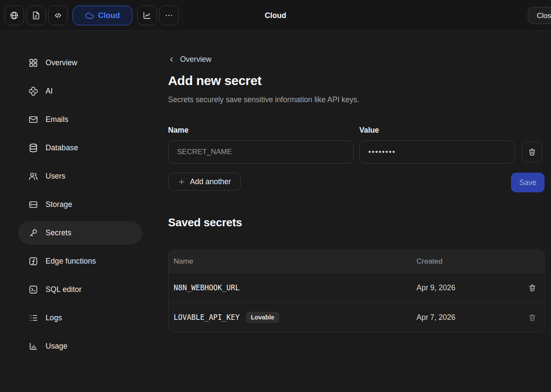 The height and width of the screenshot is (392, 551). What do you see at coordinates (356, 288) in the screenshot?
I see `table-row: N8N_WEBHOOK_URL Apr 9, 2026` at bounding box center [356, 288].